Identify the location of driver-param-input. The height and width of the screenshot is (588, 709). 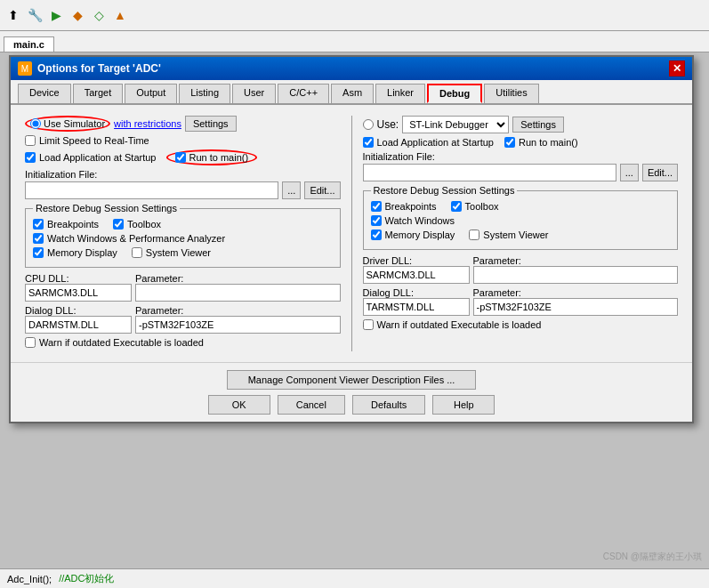
(576, 275).